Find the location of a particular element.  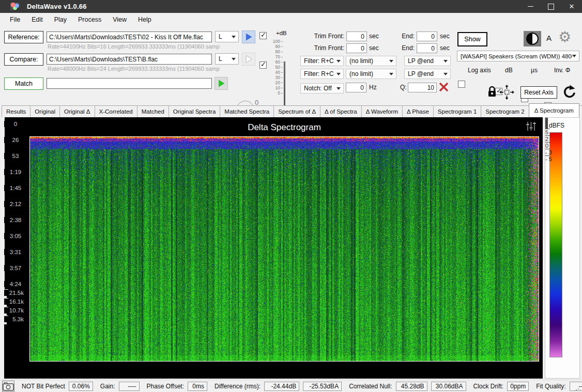

pan-move-icon is located at coordinates (507, 92).